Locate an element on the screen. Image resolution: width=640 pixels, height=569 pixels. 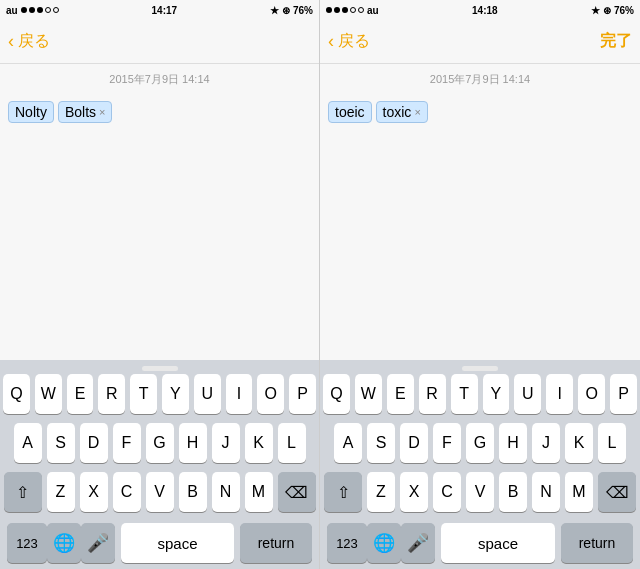
right-tag-toxic: toxic × is located at coordinates (402, 112).